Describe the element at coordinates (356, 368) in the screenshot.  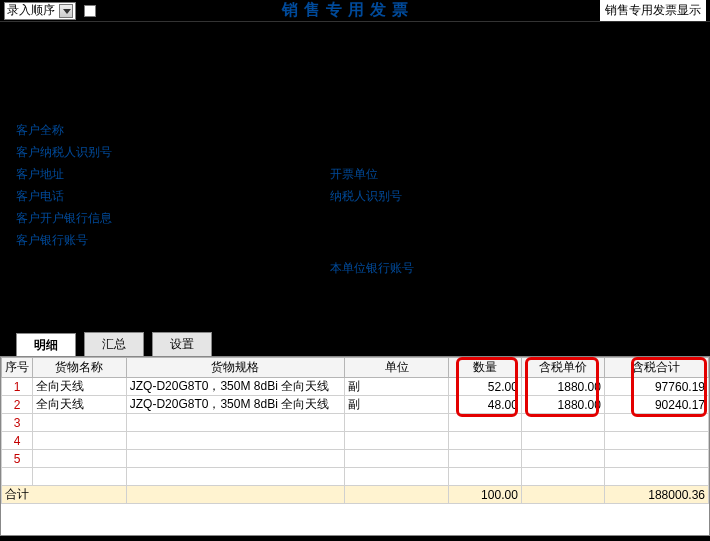
I see `table-header-row: 序号 货物名称 货物规格 单位 数量 含税单价 含税合计` at that location.